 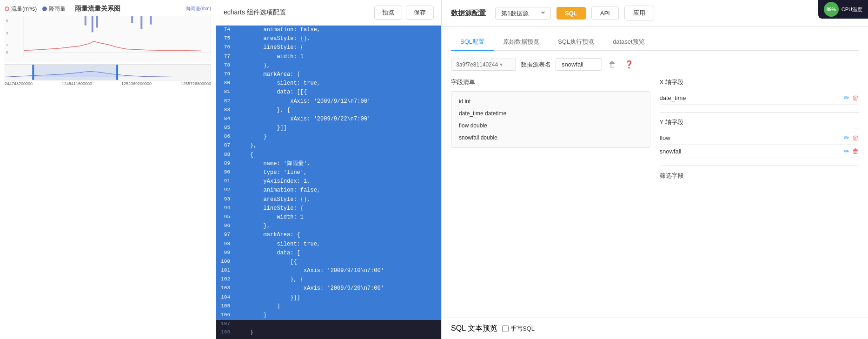 I want to click on line-number: 108, so click(x=225, y=333).